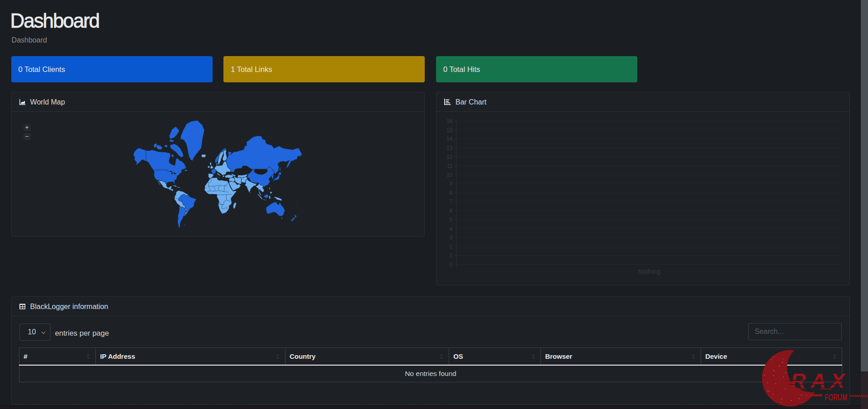  I want to click on svg-text: 2, so click(451, 247).